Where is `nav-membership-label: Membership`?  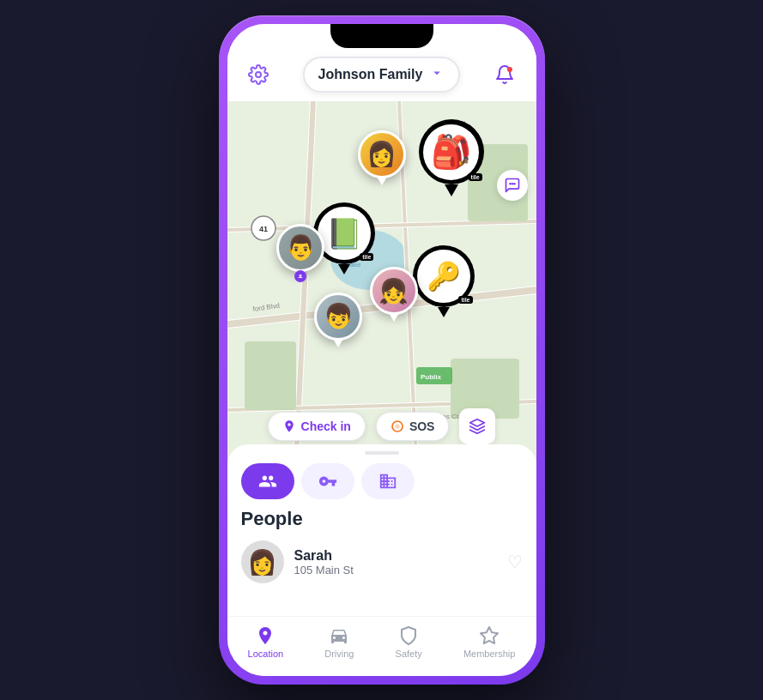 nav-membership-label: Membership is located at coordinates (489, 654).